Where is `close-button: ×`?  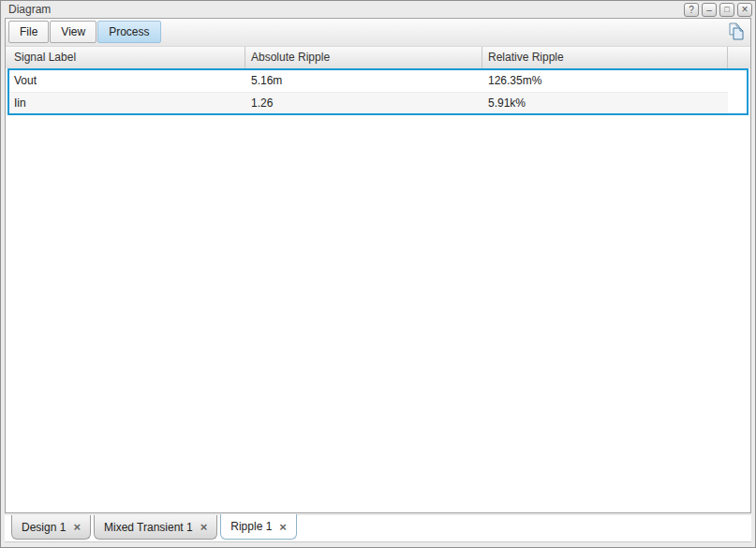 close-button: × is located at coordinates (745, 9).